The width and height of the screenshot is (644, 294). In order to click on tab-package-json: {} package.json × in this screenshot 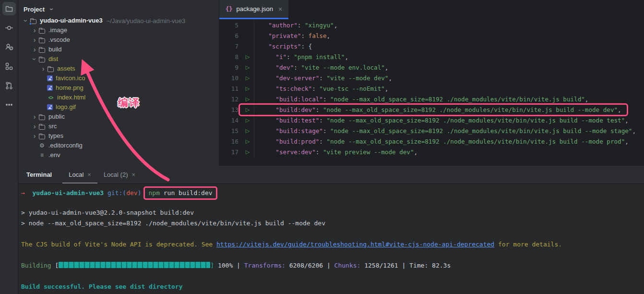, I will do `click(254, 10)`.